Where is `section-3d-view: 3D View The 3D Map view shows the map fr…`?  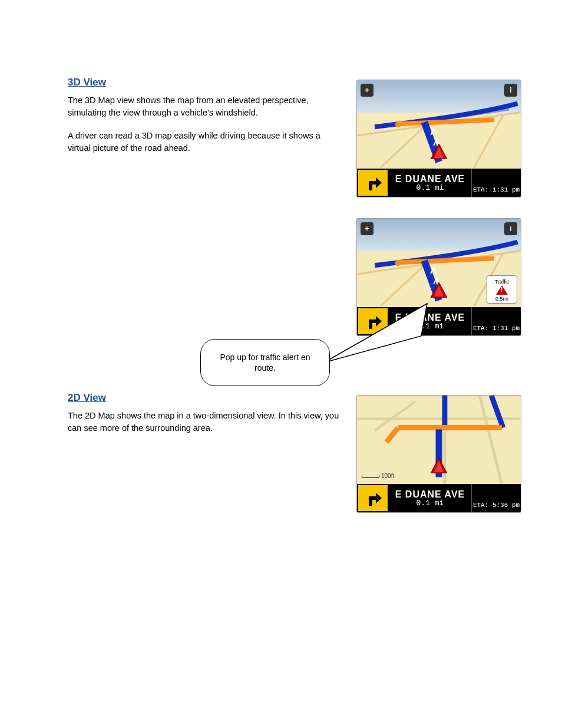 section-3d-view: 3D View The 3D Map view shows the map fr… is located at coordinates (206, 121).